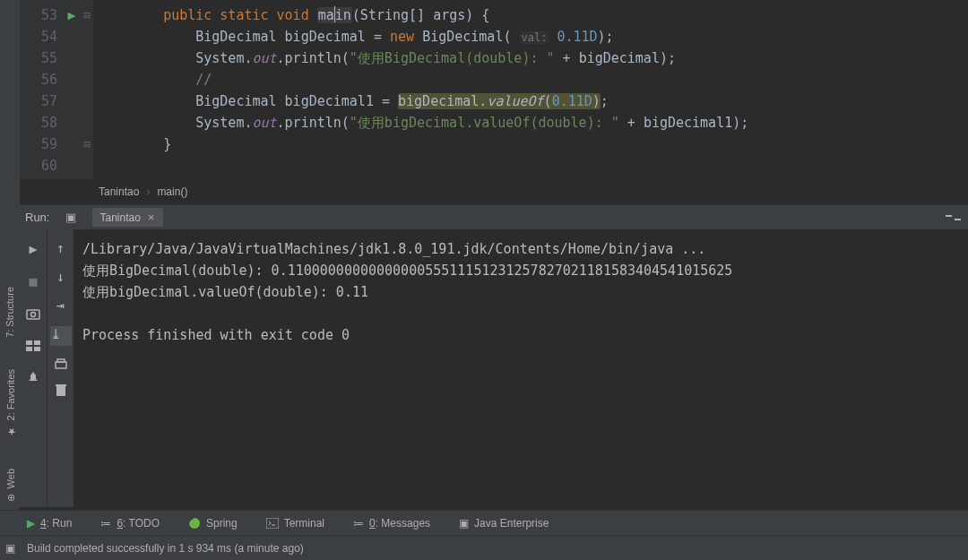 The height and width of the screenshot is (560, 968). I want to click on trash-icon, so click(61, 391).